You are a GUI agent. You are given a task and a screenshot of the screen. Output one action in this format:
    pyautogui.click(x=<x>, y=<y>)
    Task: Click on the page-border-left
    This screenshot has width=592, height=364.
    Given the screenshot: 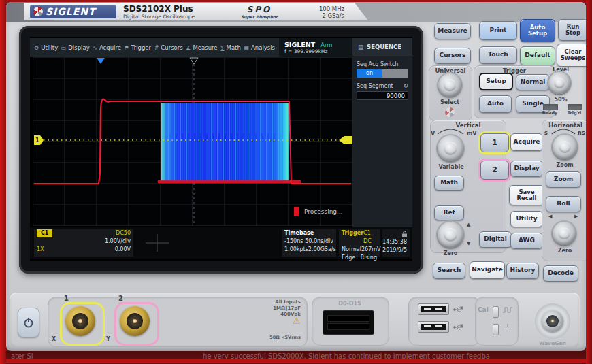 What is the action you would take?
    pyautogui.click(x=3, y=182)
    